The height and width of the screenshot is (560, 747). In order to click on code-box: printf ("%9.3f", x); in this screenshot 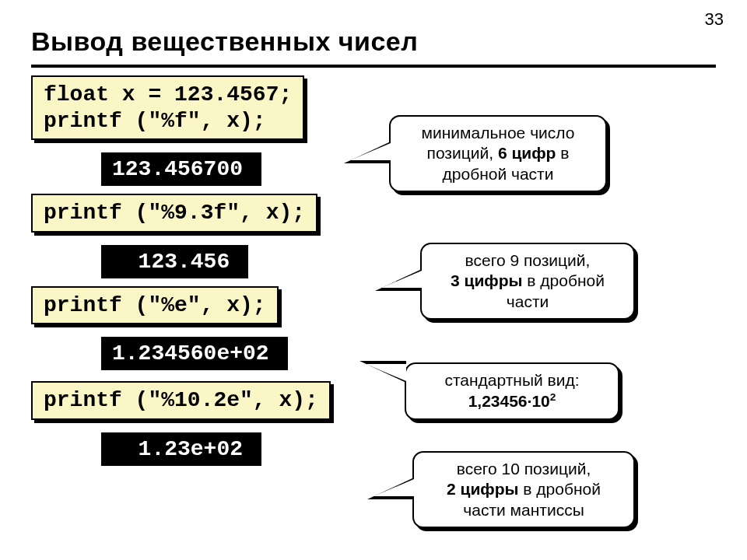, I will do `click(174, 213)`.